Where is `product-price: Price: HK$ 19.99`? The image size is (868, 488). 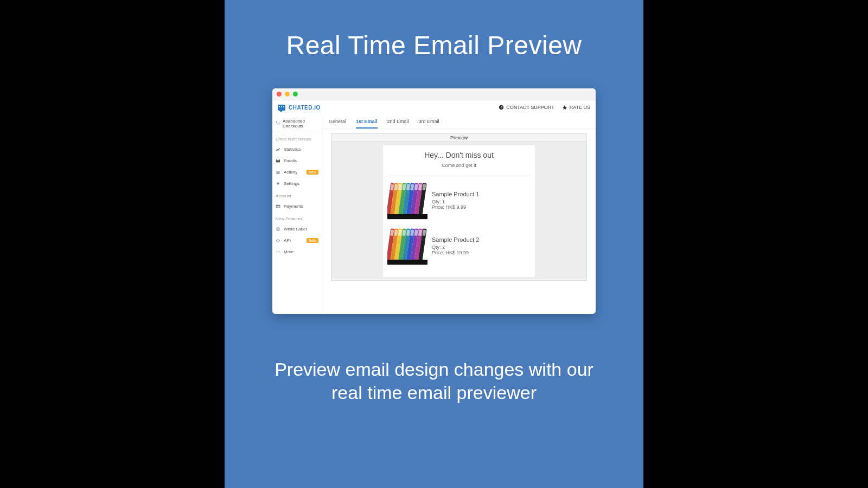 product-price: Price: HK$ 19.99 is located at coordinates (456, 253).